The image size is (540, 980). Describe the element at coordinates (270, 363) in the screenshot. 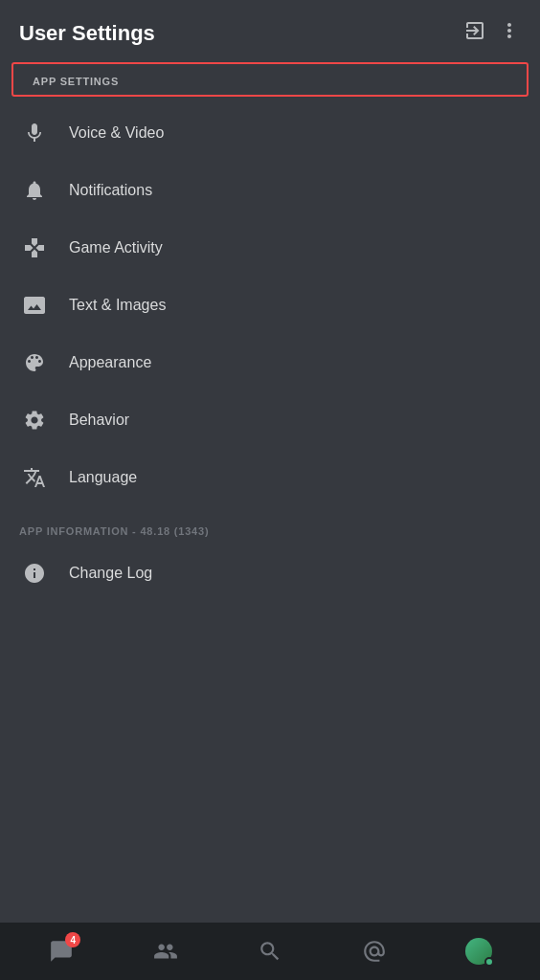

I see `menu-item-appearance: Appearance` at that location.